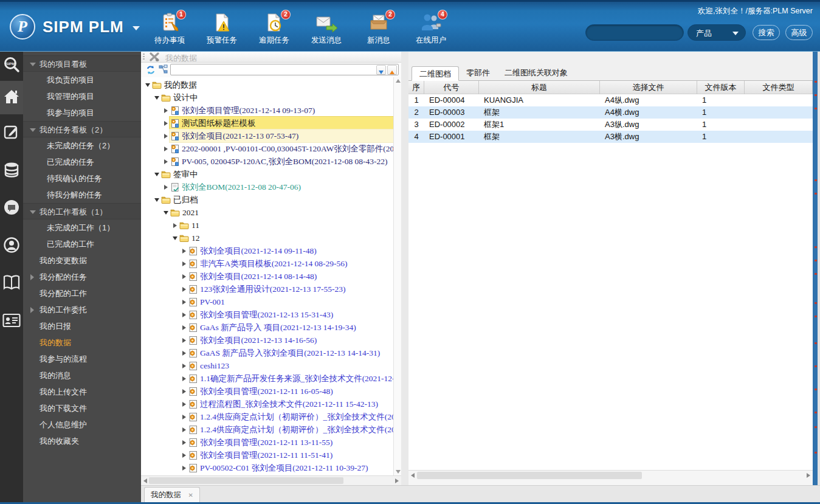 Image resolution: width=820 pixels, height=504 pixels. What do you see at coordinates (222, 29) in the screenshot?
I see `toolbar-item-warning-task: 预警任务` at bounding box center [222, 29].